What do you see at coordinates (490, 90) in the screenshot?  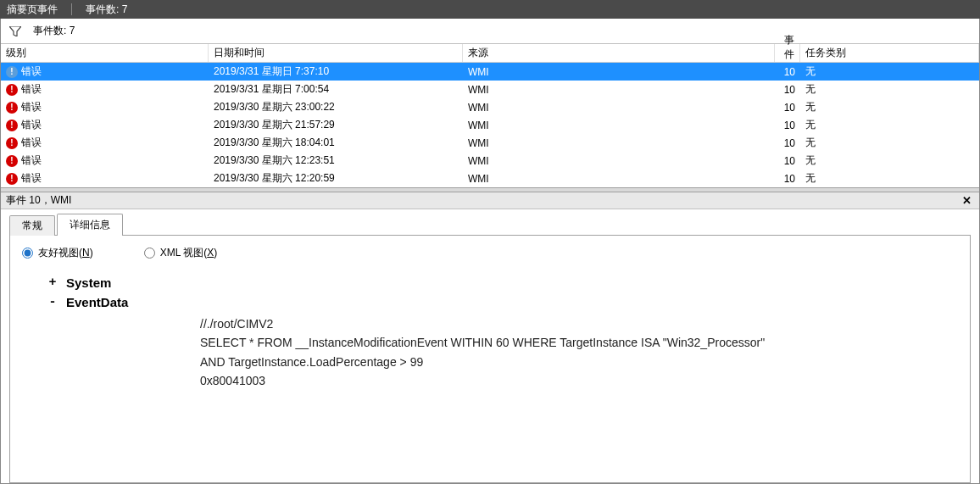 I see `table-row: !错误2019/3/31 星期日 7:00:54WMI10无` at bounding box center [490, 90].